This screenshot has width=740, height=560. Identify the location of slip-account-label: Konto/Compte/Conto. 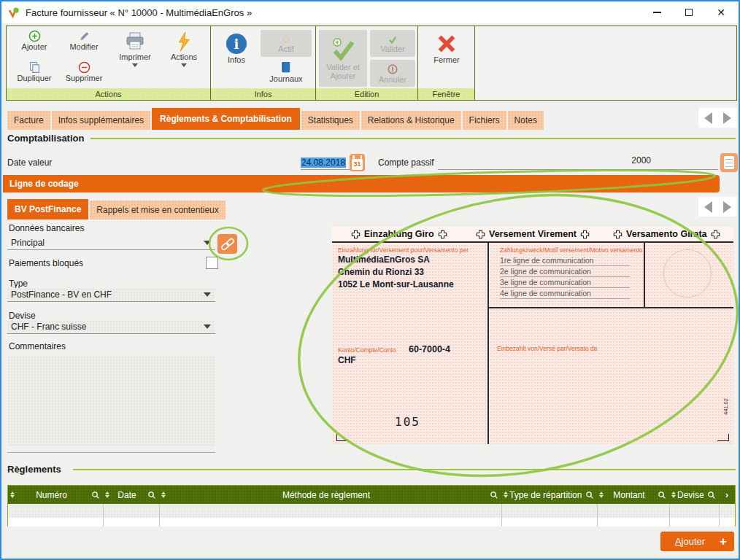
(366, 350).